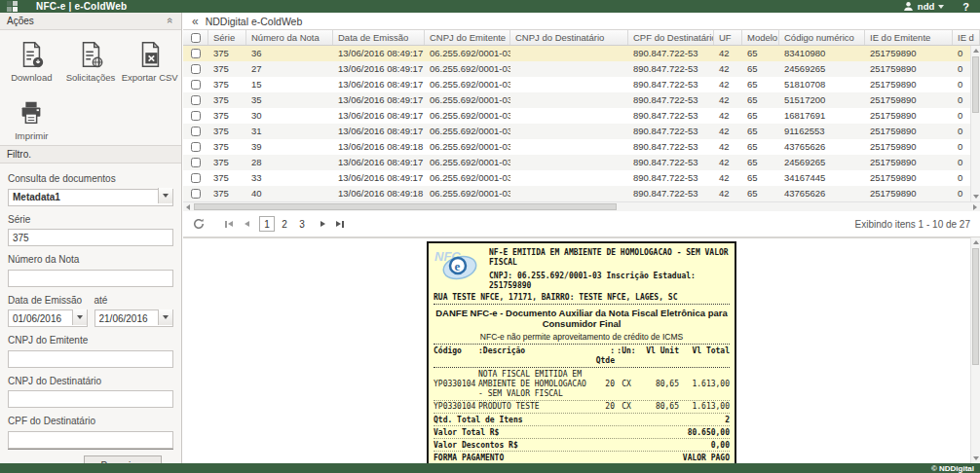 The width and height of the screenshot is (980, 473). What do you see at coordinates (729, 37) in the screenshot?
I see `column-uf: UF` at bounding box center [729, 37].